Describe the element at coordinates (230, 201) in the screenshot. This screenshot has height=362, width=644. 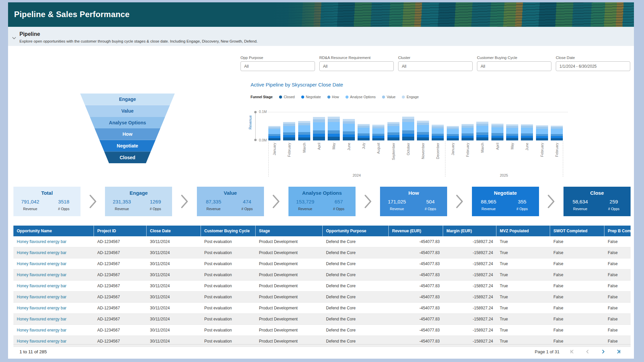
I see `kpi-card-value: Value87,335474Revenue# Opps` at that location.